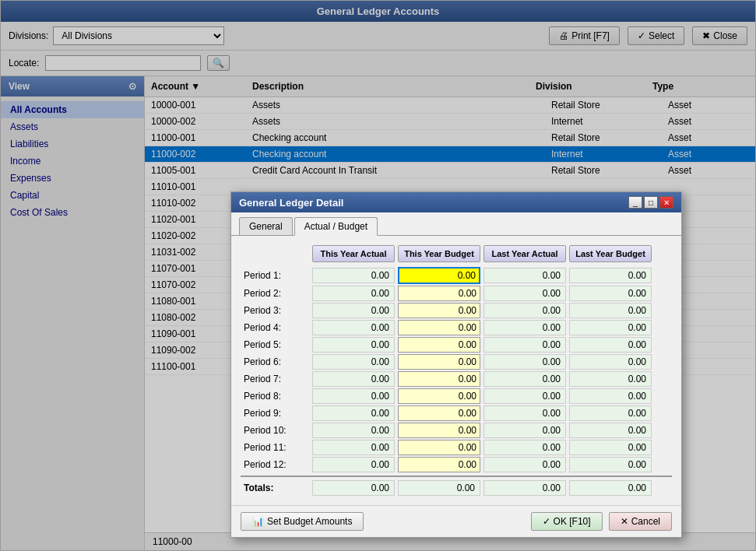  I want to click on dialog-footer: 📊 Set Budget Amounts ✓ OK [F10] ✕ Cancel, so click(456, 521).